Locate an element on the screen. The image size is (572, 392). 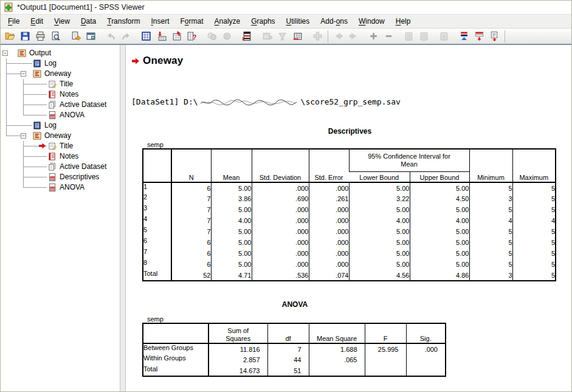
column-header: Lower Bound is located at coordinates (379, 177).